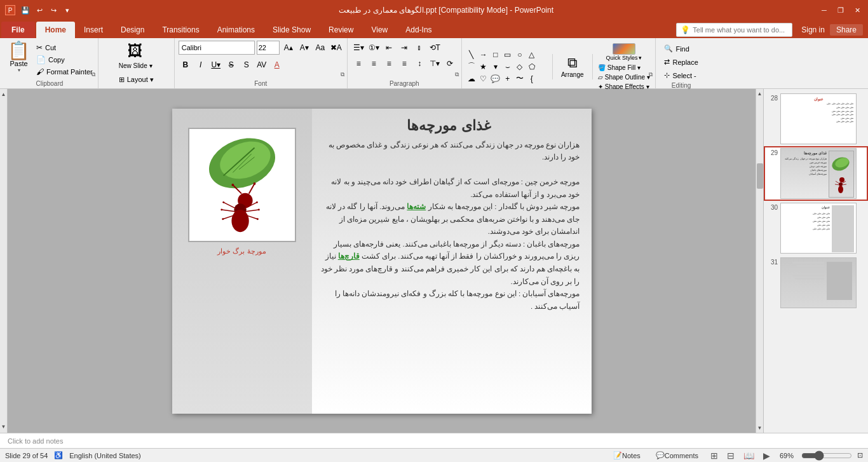 The height and width of the screenshot is (462, 868). I want to click on shape-line: ╲, so click(471, 55).